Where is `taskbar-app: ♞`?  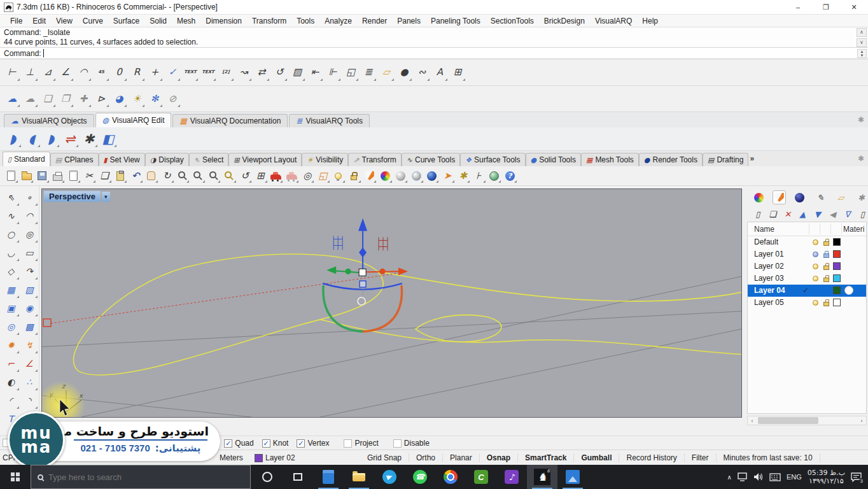 taskbar-app: ♞ is located at coordinates (542, 477).